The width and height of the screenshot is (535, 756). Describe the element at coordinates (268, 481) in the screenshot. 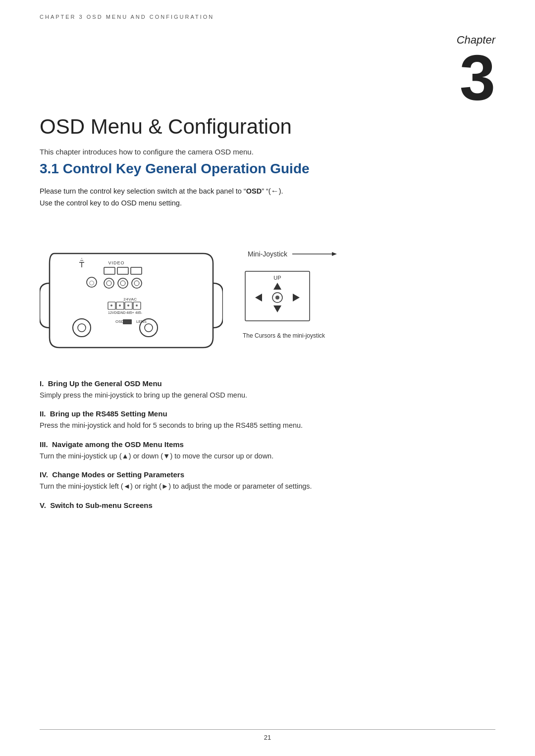

I see `instruction-4: IV. Change Modes or Setting Parameters T…` at that location.